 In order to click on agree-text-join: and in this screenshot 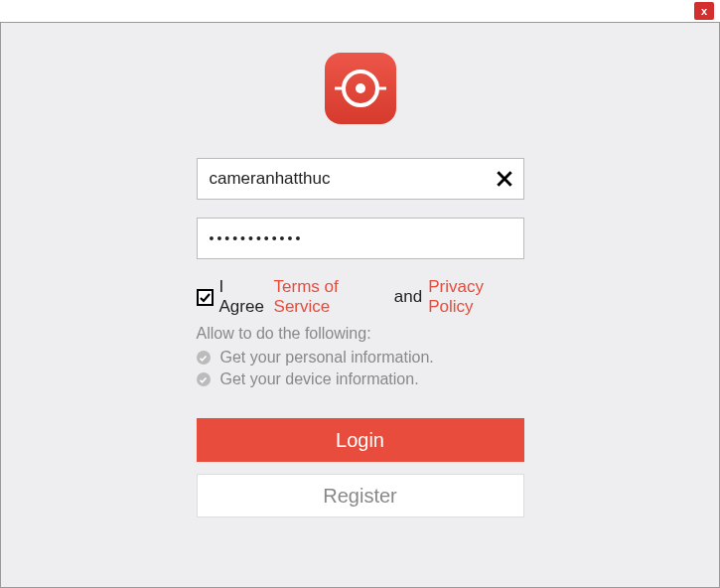, I will do `click(408, 297)`.